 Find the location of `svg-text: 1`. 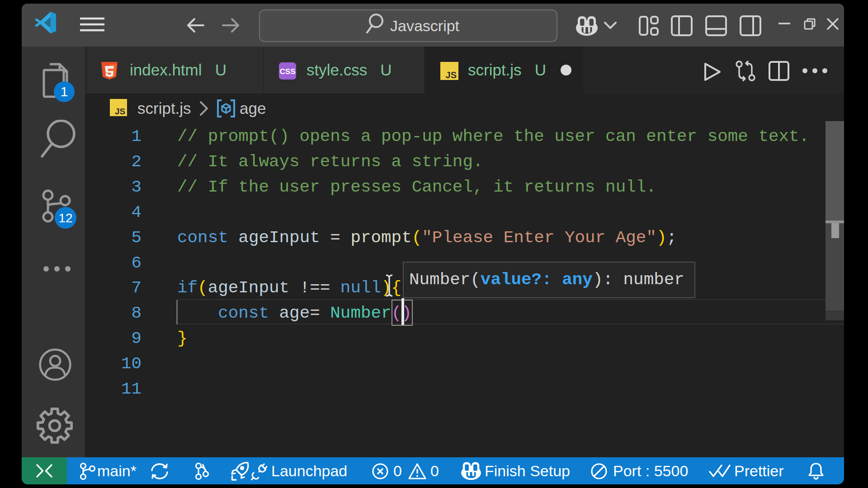

svg-text: 1 is located at coordinates (64, 91).